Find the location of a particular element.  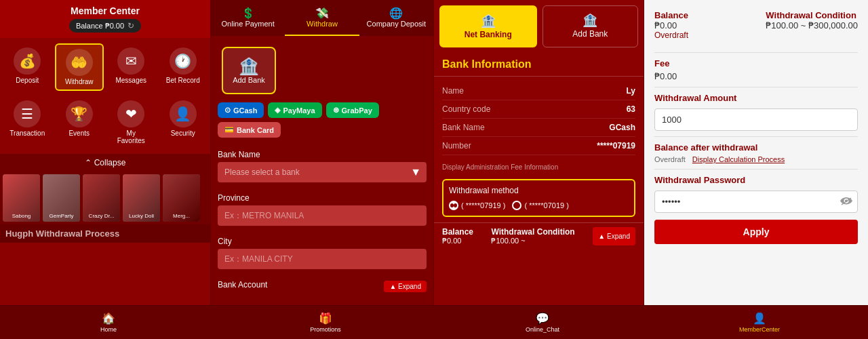

nav-online-chat: 💬 Online_Chat is located at coordinates (542, 323).